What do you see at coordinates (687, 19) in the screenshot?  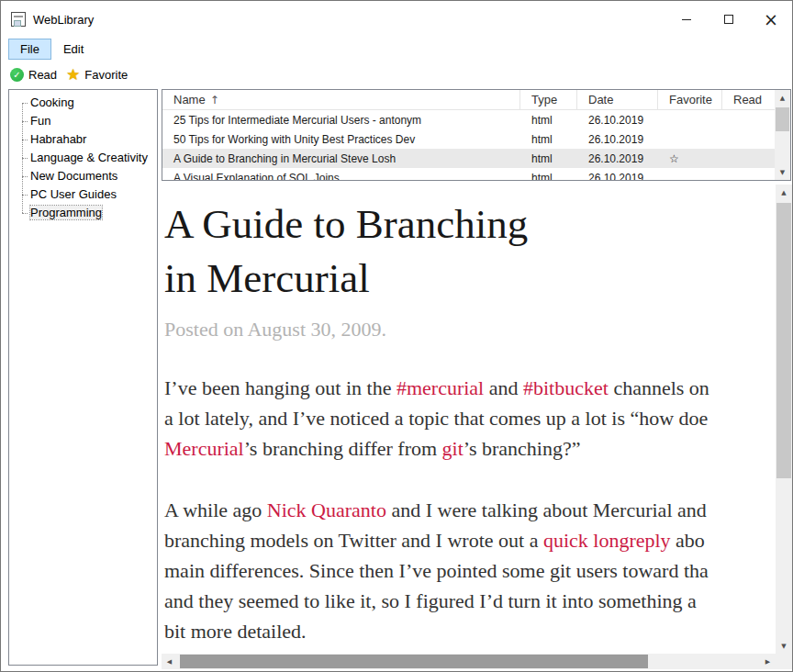 I see `minimize-button` at bounding box center [687, 19].